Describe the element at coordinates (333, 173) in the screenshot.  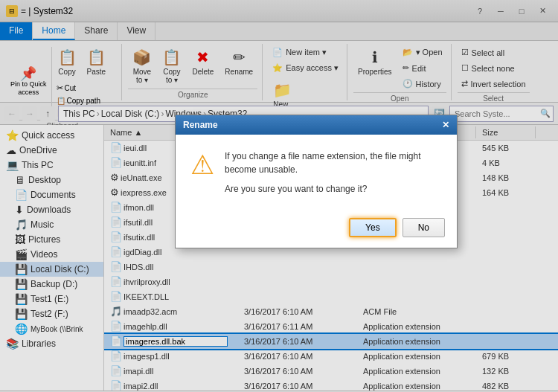
I see `dialog-text: If you change a file name extension, the…` at that location.